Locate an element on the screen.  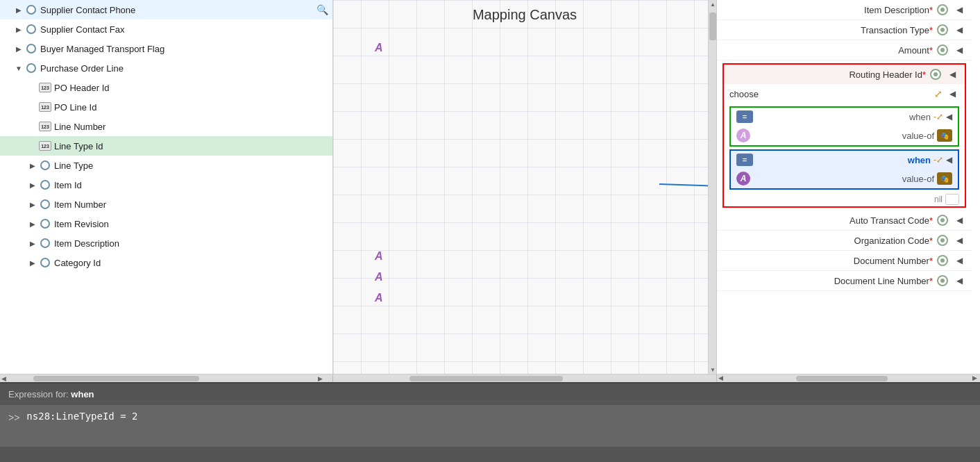
canvas-vscroll: ▲ ▼ is located at coordinates (712, 187).